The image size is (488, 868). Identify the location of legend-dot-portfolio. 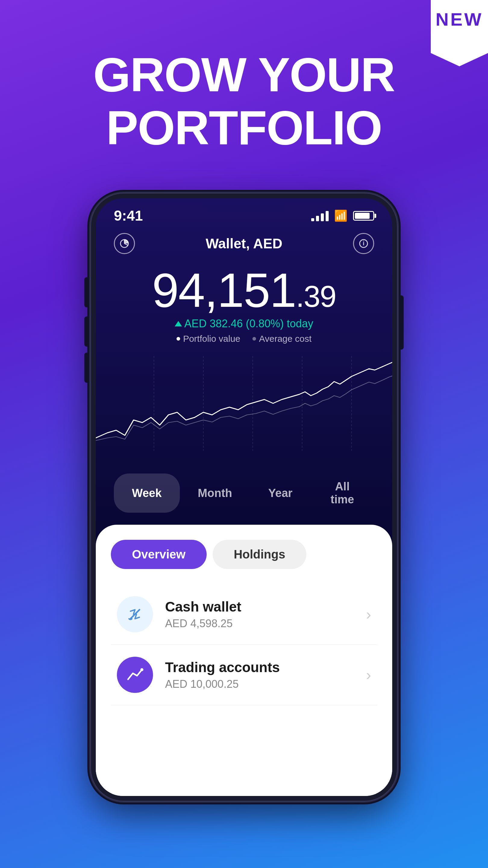
(178, 339).